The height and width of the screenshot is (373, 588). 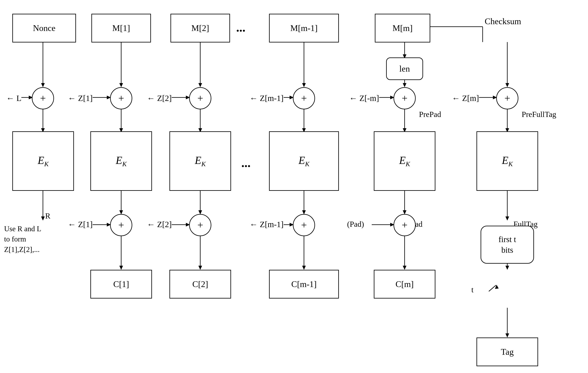 What do you see at coordinates (23, 239) in the screenshot?
I see `use-r-label: Use R and Lto formZ[1],Z[2],...` at bounding box center [23, 239].